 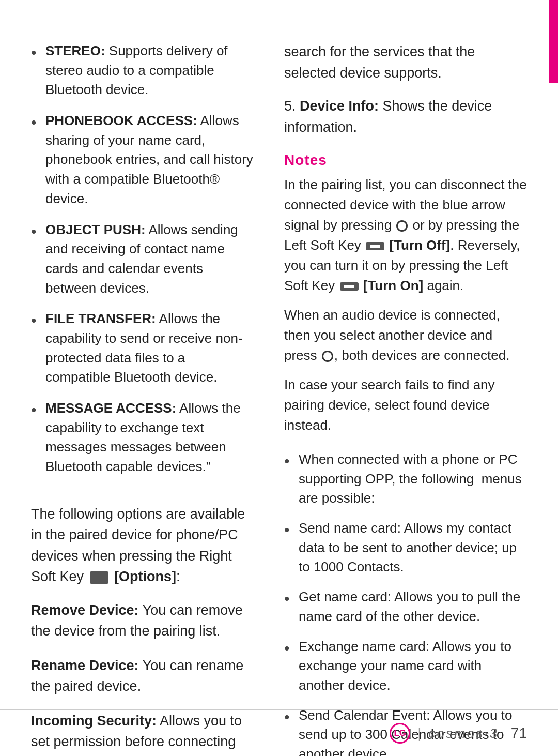 I want to click on options-label: [Options], so click(x=145, y=577).